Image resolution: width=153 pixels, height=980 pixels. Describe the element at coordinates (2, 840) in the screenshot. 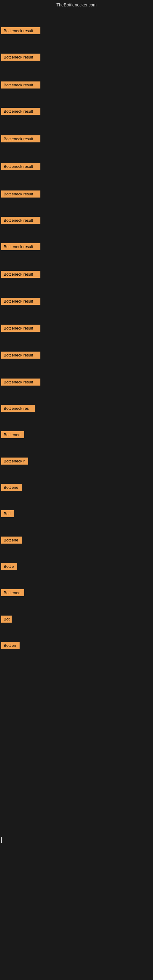

I see `cursor` at that location.